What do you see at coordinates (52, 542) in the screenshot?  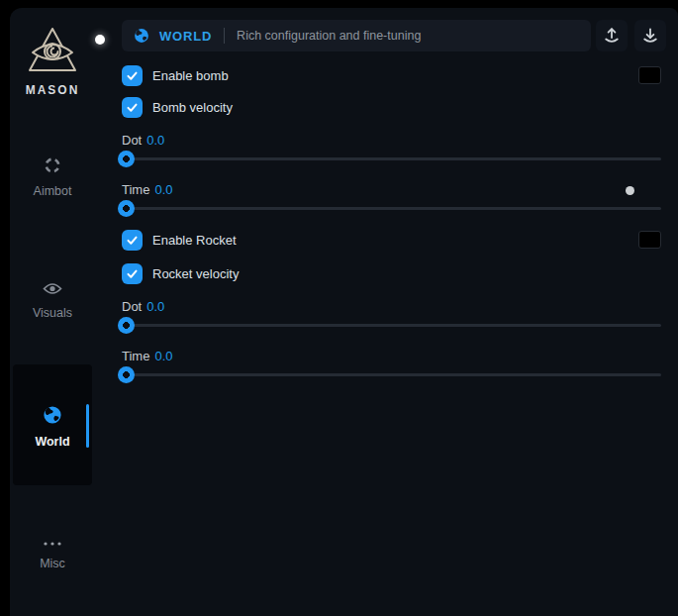 I see `ellipsis-icon` at bounding box center [52, 542].